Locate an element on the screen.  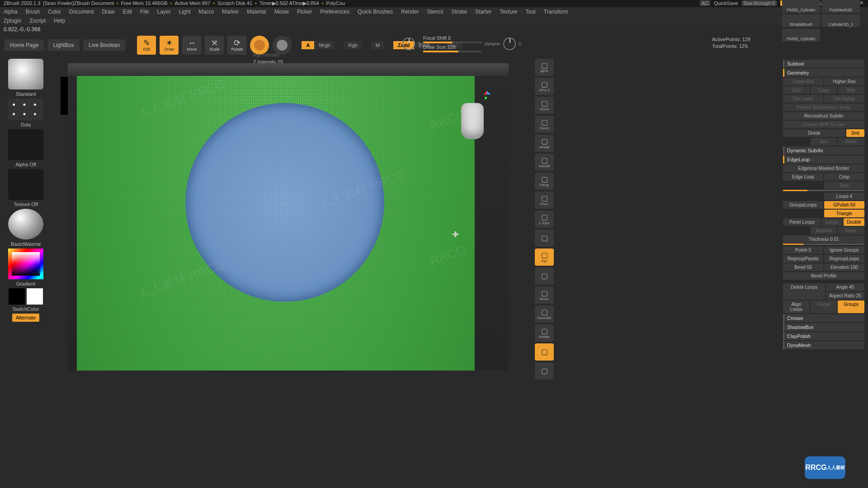
tool-thumb: SimpleBrush is located at coordinates (801, 21).